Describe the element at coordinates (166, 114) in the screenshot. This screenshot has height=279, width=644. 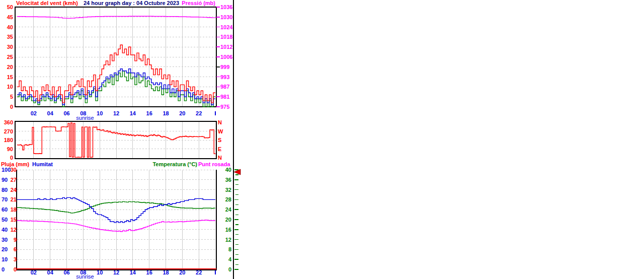
I see `x-tick-top: 18` at that location.